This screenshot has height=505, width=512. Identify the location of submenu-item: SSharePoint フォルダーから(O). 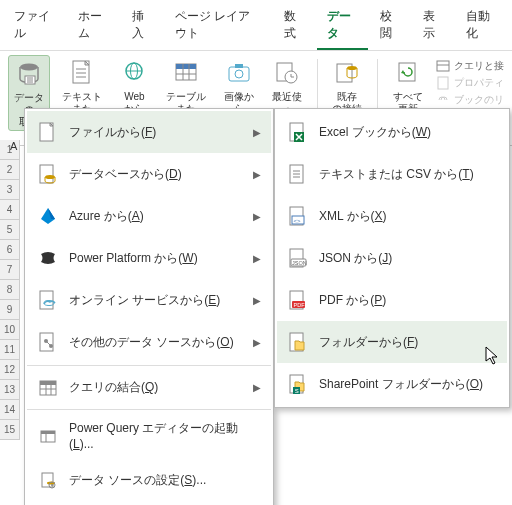
(392, 384).